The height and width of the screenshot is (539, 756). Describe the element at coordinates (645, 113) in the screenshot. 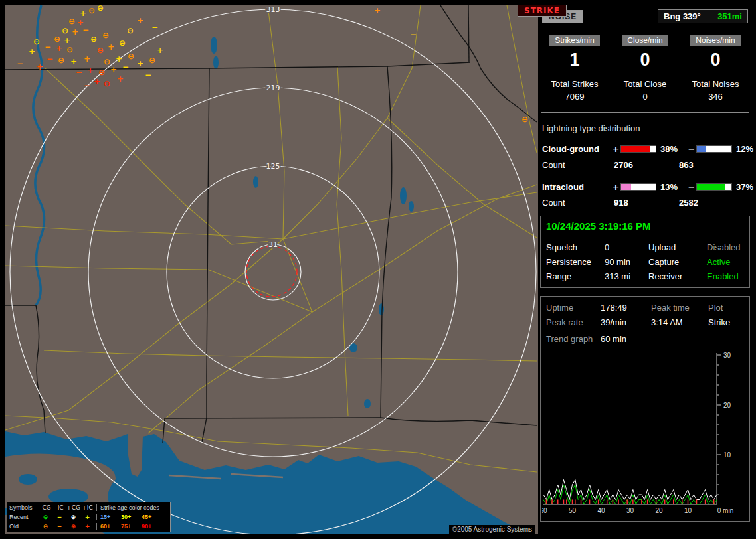

I see `section-divider` at that location.